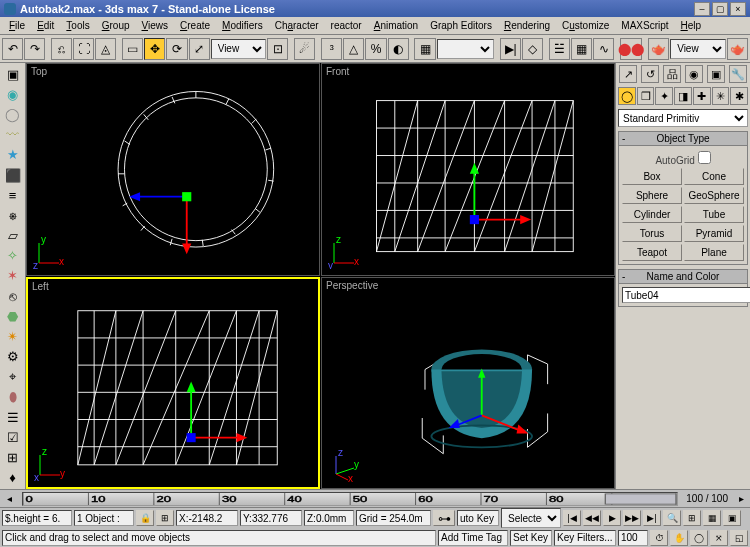 This screenshot has height=547, width=750. Describe the element at coordinates (627, 96) in the screenshot. I see `sub-geometry-icon: ◯` at that location.